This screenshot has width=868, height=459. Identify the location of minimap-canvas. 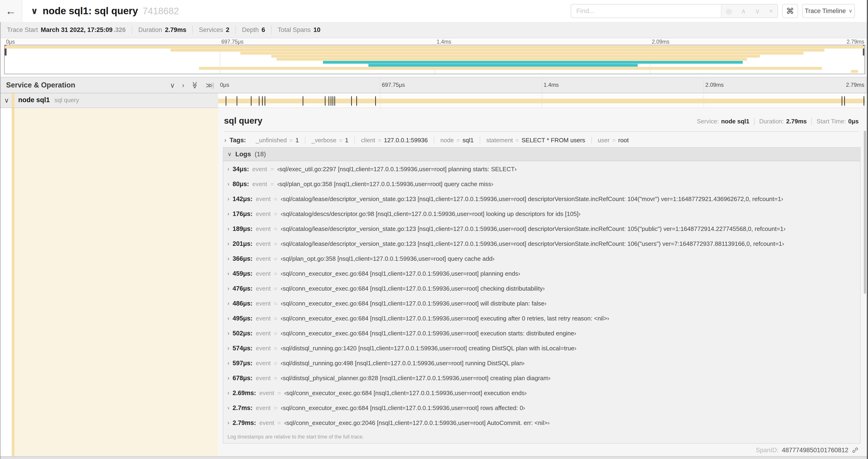
(435, 59).